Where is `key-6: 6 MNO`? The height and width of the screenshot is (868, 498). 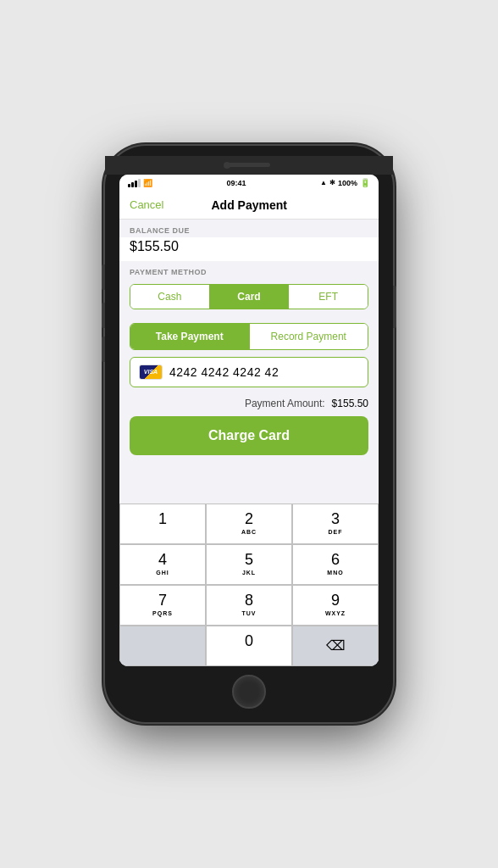
key-6: 6 MNO is located at coordinates (335, 565).